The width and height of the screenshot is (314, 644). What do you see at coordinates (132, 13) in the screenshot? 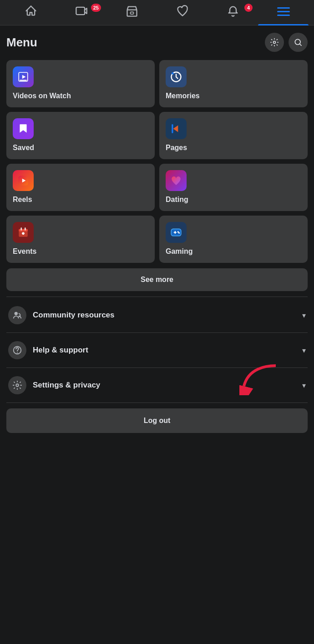
I see `nav-store` at bounding box center [132, 13].